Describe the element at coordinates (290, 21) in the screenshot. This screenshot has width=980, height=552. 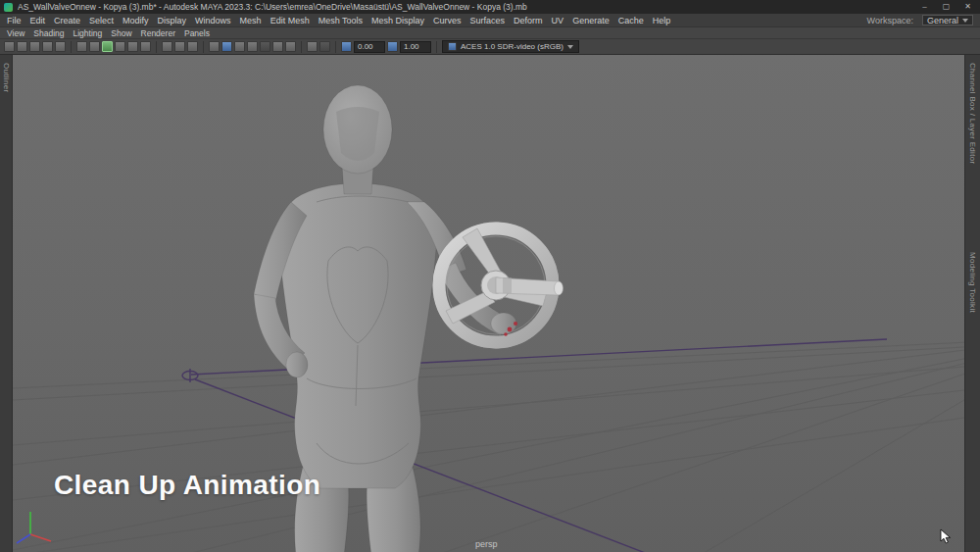
I see `menu-edit-mesh: Edit Mesh` at that location.